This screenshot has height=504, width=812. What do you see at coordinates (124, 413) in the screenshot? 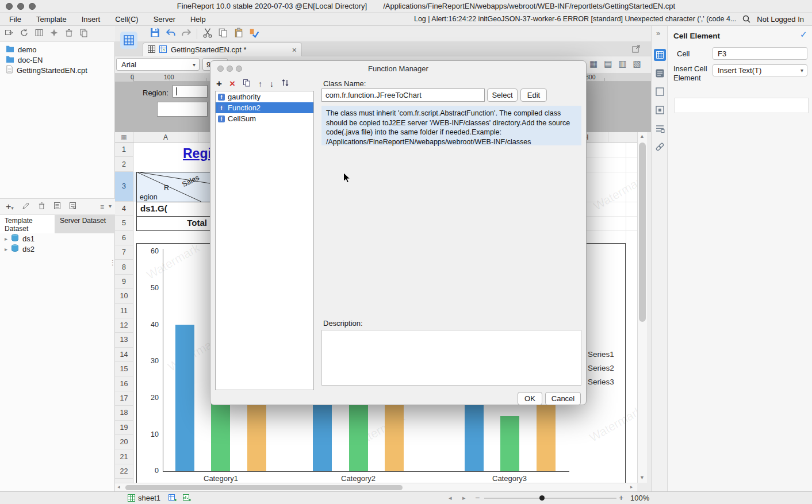
I see `row-header-18: 18` at bounding box center [124, 413].